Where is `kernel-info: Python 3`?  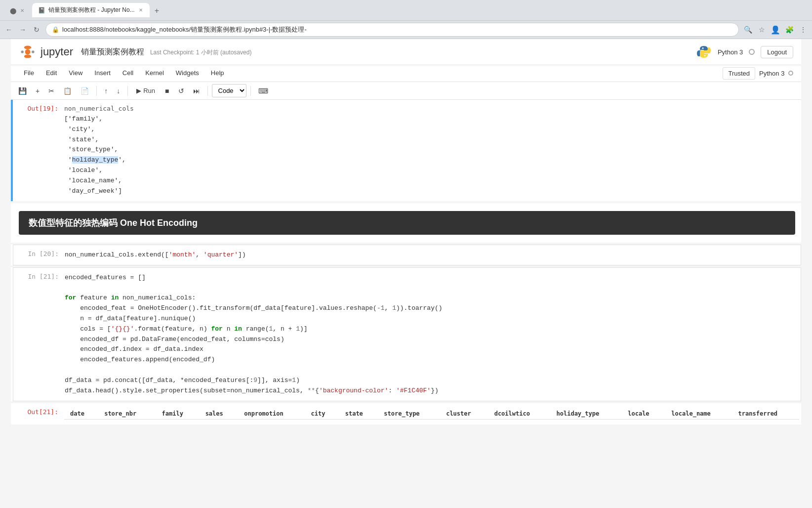
kernel-info: Python 3 is located at coordinates (776, 73).